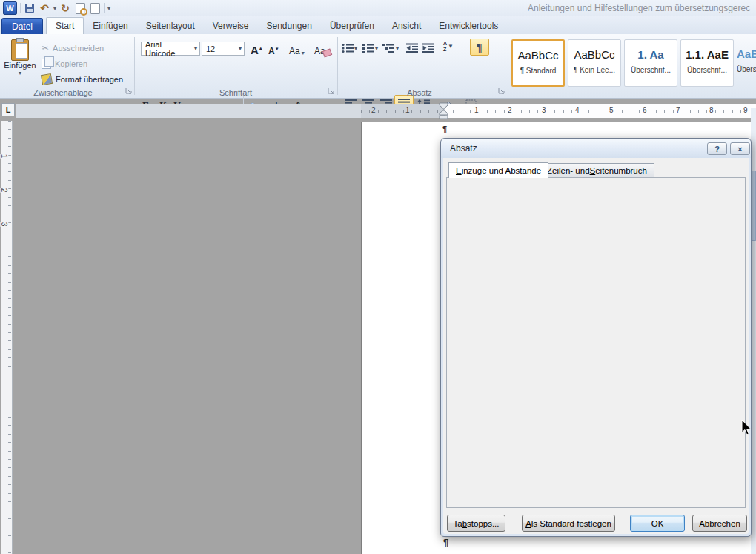  What do you see at coordinates (82, 79) in the screenshot?
I see `format-painter-button: Format übertragen` at bounding box center [82, 79].